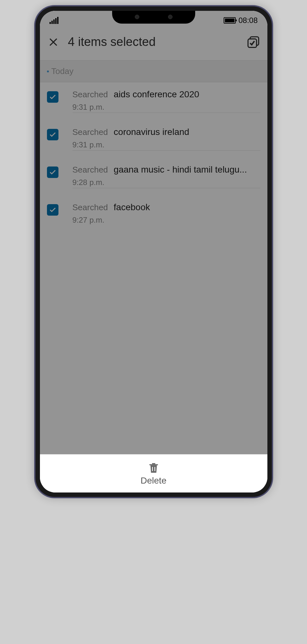 Image resolution: width=307 pixels, height=644 pixels. Describe the element at coordinates (248, 20) in the screenshot. I see `status-time: 08:08` at that location.